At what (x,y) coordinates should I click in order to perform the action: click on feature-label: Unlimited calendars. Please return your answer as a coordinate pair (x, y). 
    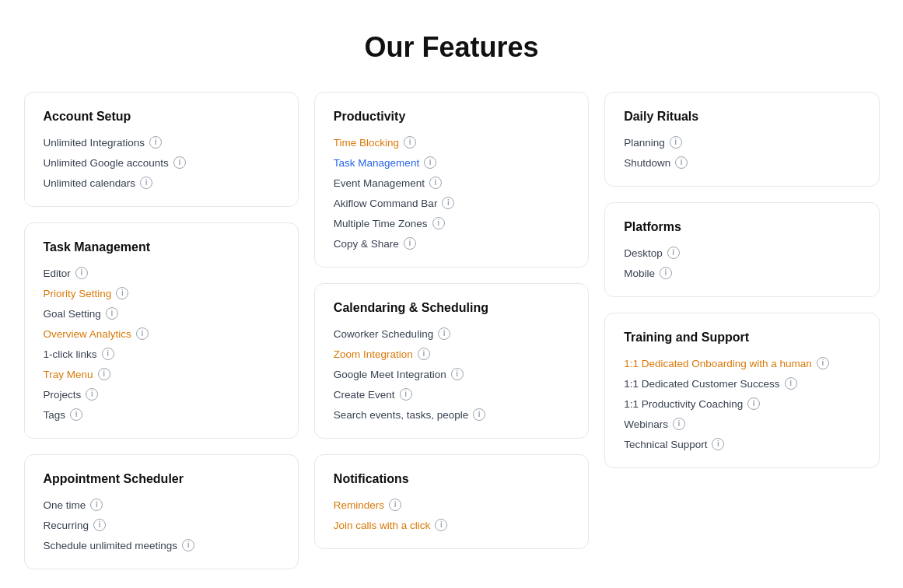
    Looking at the image, I should click on (90, 184).